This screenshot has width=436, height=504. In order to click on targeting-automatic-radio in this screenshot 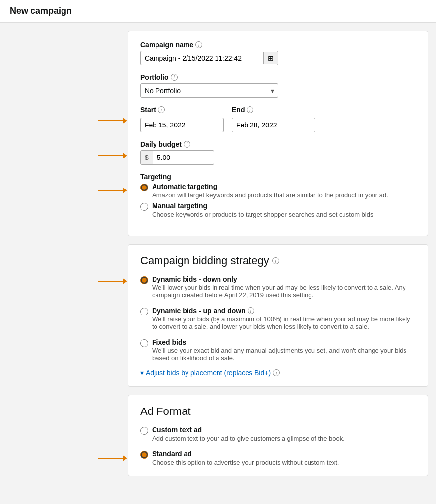, I will do `click(144, 188)`.